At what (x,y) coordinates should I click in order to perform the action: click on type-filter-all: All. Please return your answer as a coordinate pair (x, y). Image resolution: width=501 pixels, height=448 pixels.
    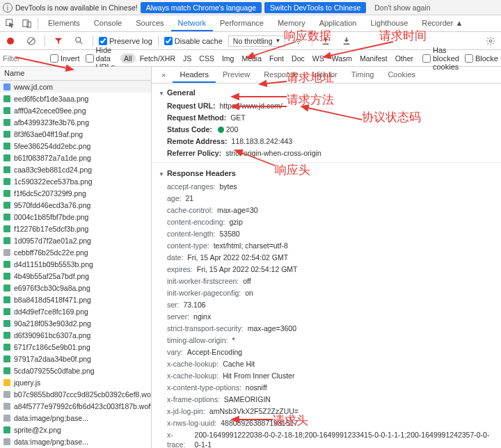
    Looking at the image, I should click on (128, 58).